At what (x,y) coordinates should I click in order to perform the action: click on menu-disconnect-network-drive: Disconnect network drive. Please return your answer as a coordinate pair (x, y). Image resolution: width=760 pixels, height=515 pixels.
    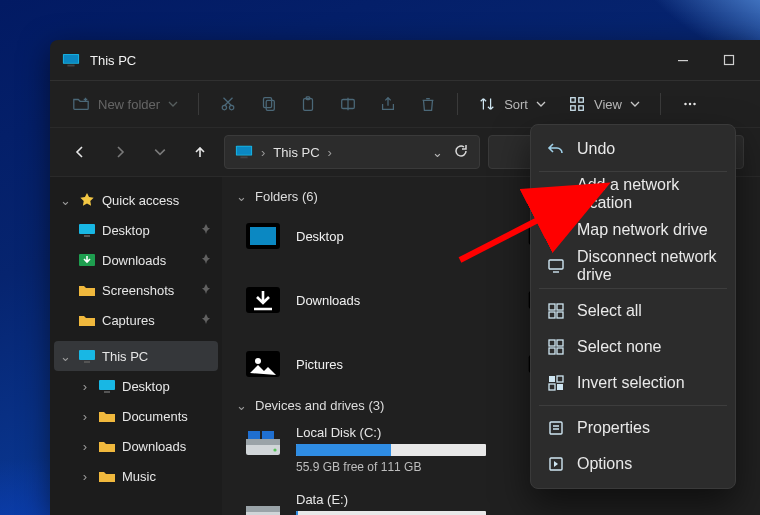
    Looking at the image, I should click on (633, 266).